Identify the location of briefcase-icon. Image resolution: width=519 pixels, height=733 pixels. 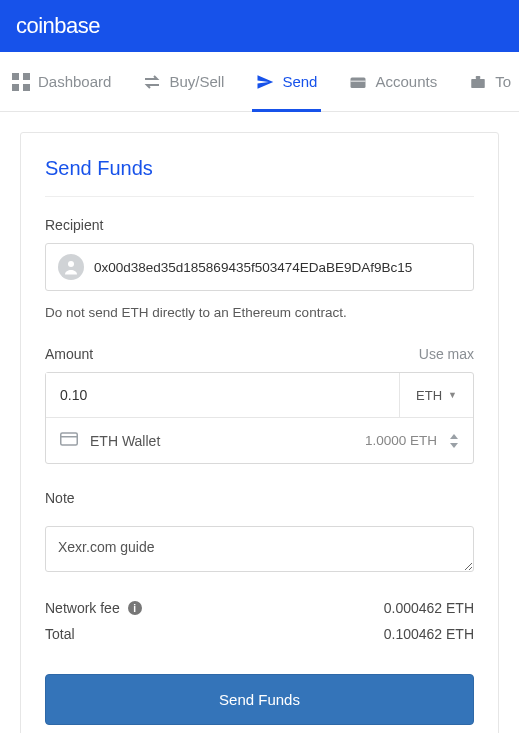
(478, 82).